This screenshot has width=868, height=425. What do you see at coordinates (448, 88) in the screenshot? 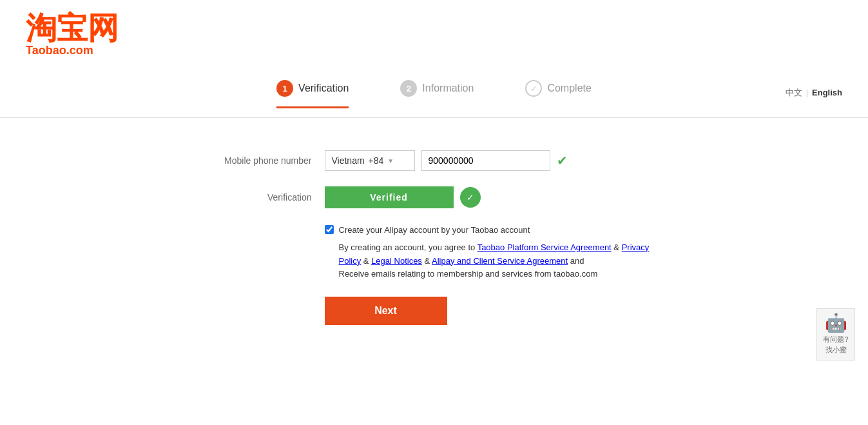
I see `step-label-information: Information` at bounding box center [448, 88].